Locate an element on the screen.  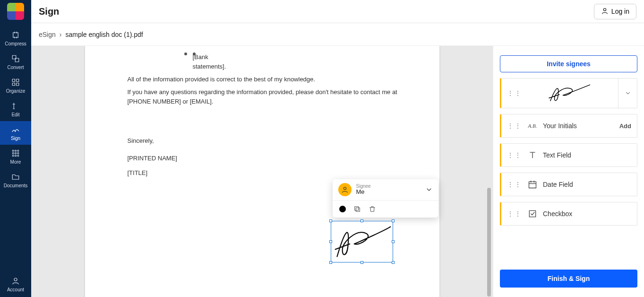
signature-popover: Signee Me is located at coordinates (386, 199).